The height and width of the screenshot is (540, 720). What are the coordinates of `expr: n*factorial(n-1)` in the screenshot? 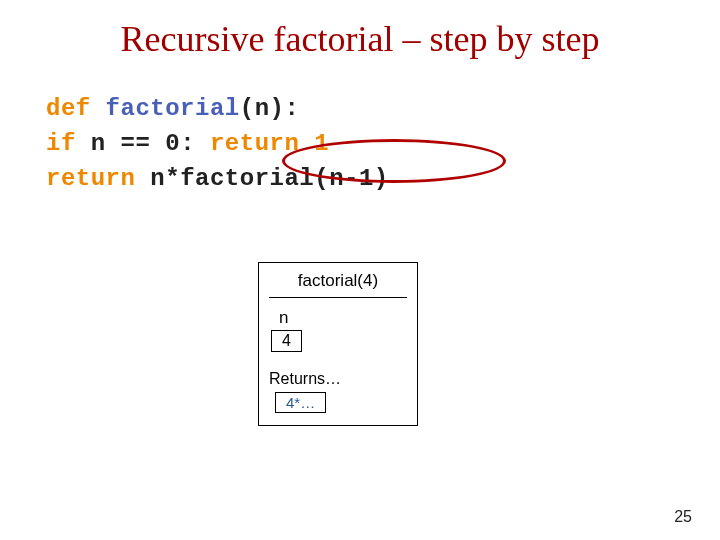 It's located at (269, 178).